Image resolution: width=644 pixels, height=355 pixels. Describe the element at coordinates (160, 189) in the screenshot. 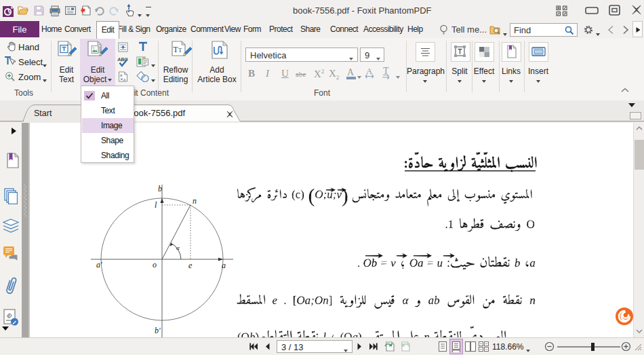

I see `svg-text: b` at that location.